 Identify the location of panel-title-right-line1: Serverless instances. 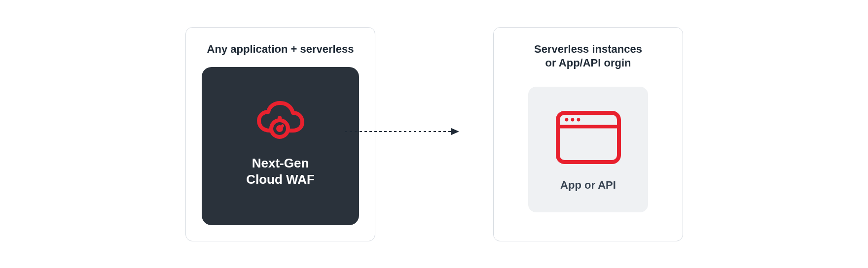
(588, 49).